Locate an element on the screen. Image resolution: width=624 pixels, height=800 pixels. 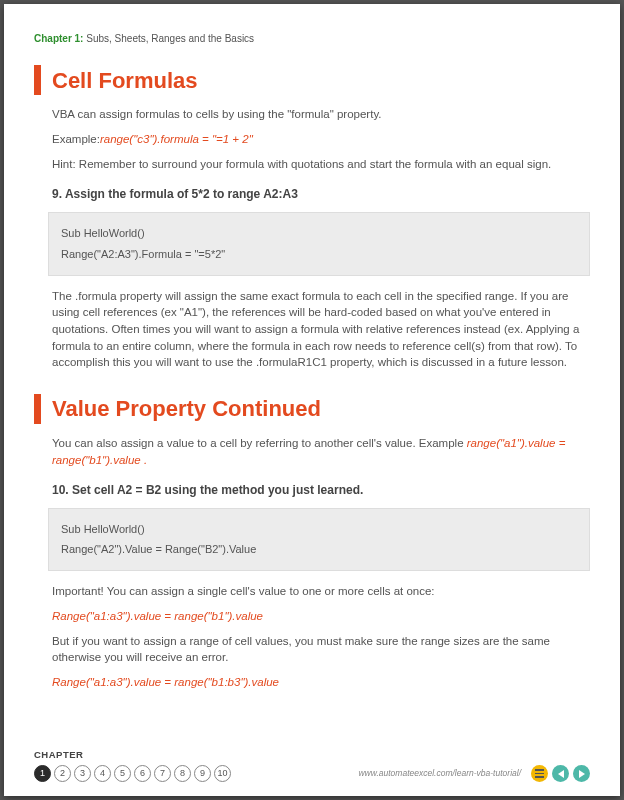
menu-button is located at coordinates (540, 774).